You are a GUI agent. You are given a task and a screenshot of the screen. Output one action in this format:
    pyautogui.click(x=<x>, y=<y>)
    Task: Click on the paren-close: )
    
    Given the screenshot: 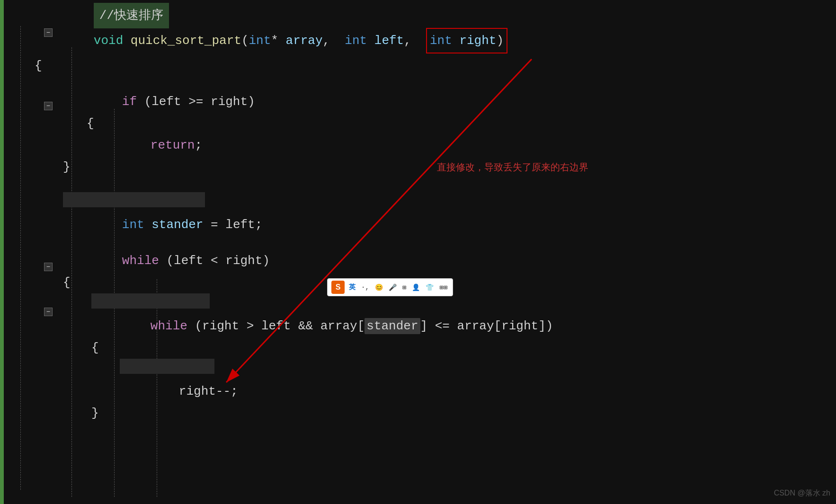 What is the action you would take?
    pyautogui.click(x=500, y=41)
    